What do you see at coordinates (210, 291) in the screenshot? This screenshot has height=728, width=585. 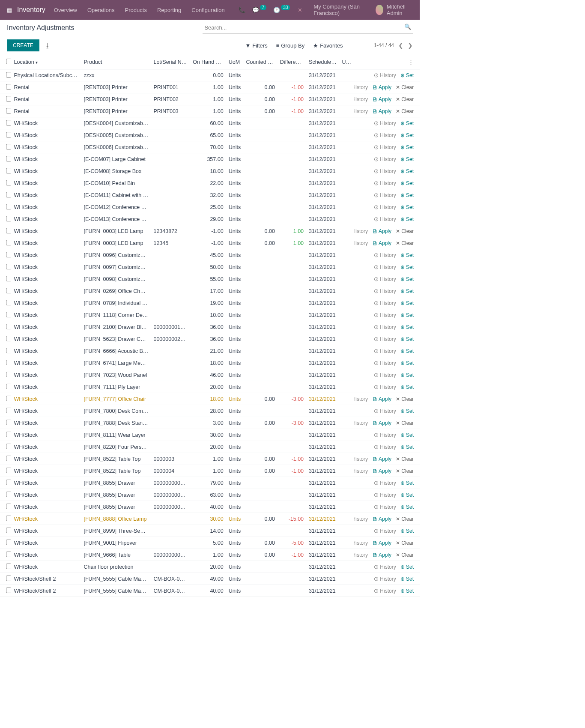 I see `table-row: WH/Stock[FURN_0269] Office Chair Black17…` at bounding box center [210, 291].